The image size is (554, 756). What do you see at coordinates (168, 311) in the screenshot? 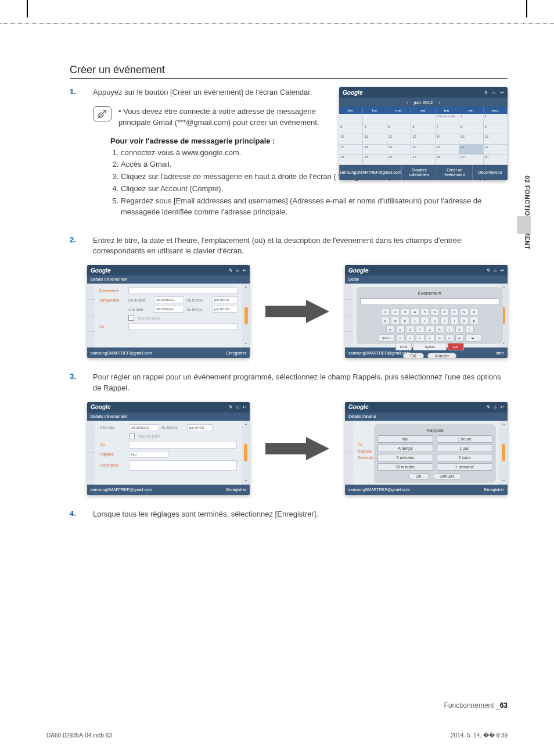
I see `event-detail-screenshot: Google ✎⌂↩ Détails d'événement Événement…` at bounding box center [168, 311].